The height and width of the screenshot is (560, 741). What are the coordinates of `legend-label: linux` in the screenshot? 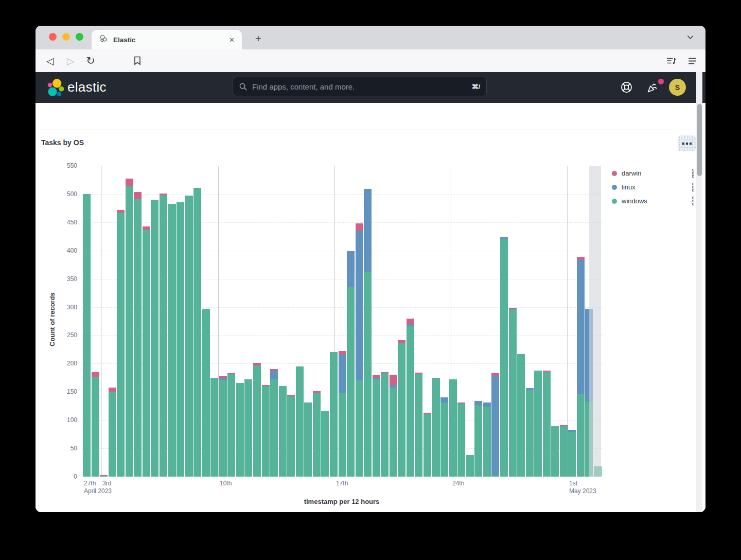 It's located at (655, 187).